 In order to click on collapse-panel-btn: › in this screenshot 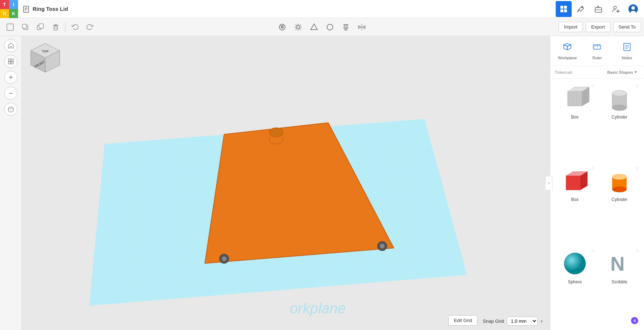, I will do `click(549, 183)`.